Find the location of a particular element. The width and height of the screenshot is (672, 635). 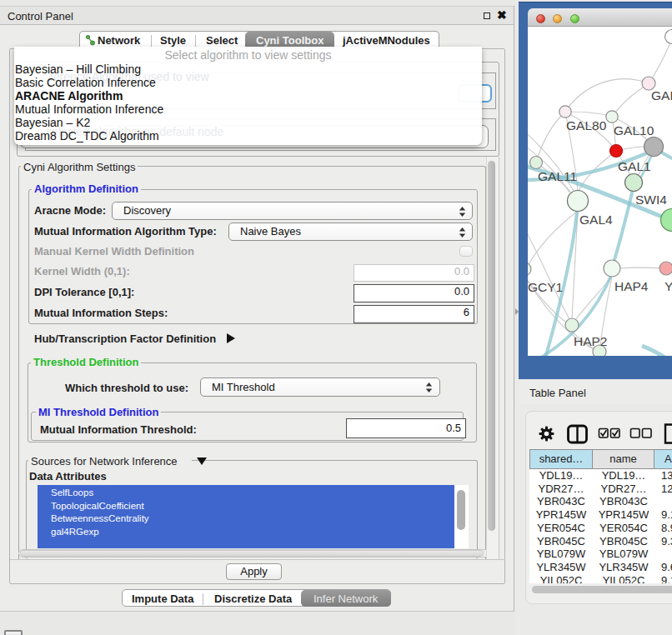

svg-text: GAL10 is located at coordinates (634, 130).